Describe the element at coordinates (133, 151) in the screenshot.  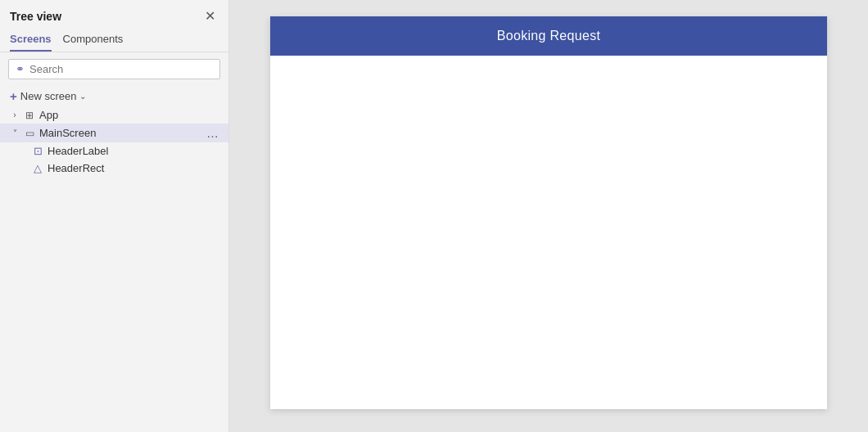
I see `headerlabel-label: HeaderLabel` at that location.